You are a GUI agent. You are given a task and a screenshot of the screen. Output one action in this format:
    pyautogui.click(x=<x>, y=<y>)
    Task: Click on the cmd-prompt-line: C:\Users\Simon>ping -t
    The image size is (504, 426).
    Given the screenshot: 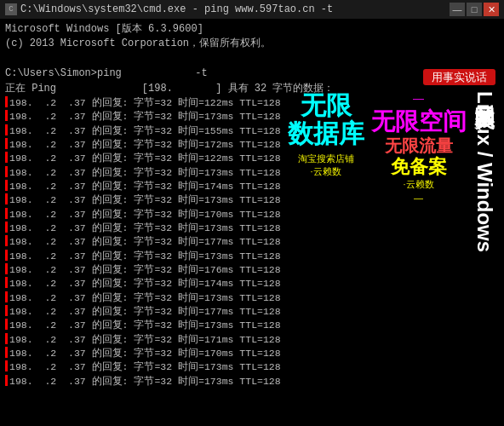 What is the action you would take?
    pyautogui.click(x=252, y=73)
    